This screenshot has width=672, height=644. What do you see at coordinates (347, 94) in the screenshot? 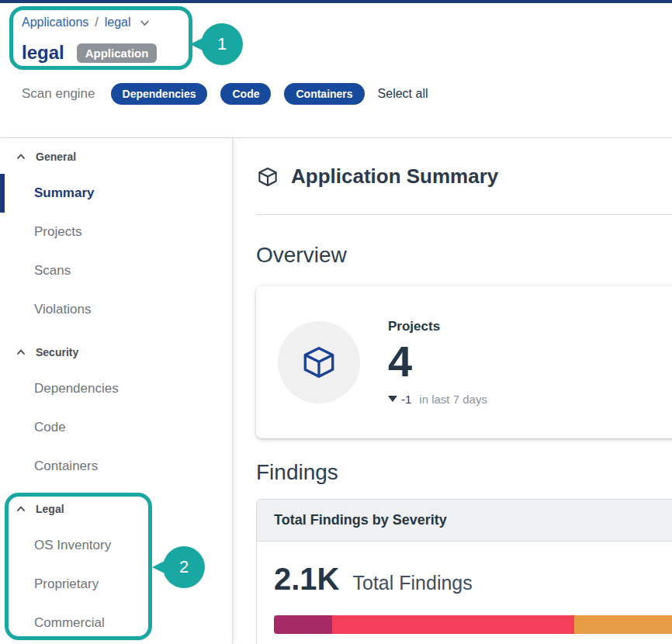
I see `scan-engine-row: Scan engine Dependencies Code Containers…` at bounding box center [347, 94].